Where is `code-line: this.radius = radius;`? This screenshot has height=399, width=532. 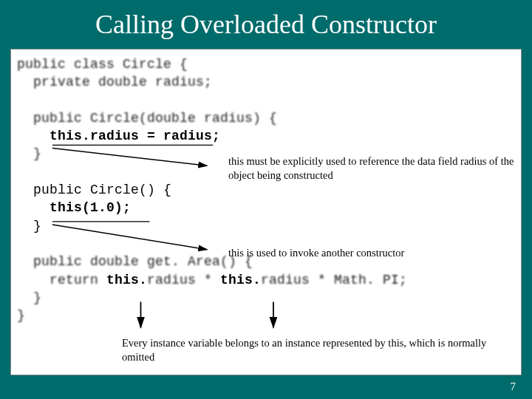 code-line: this.radius = radius; is located at coordinates (118, 136).